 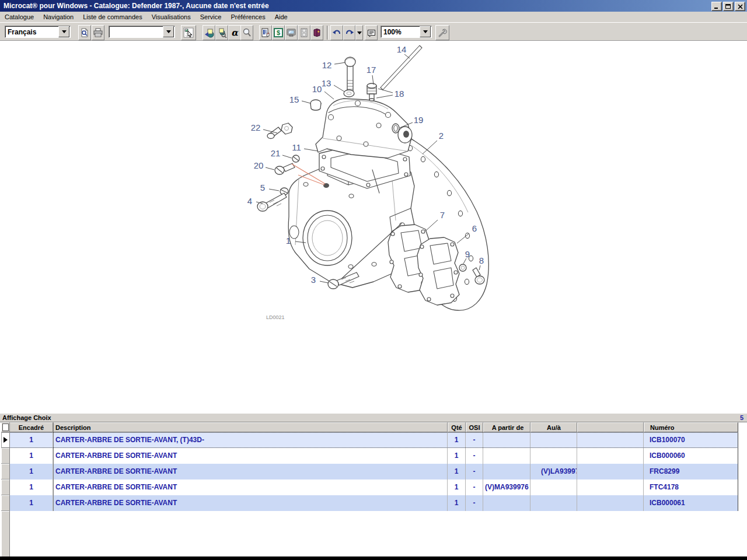 What do you see at coordinates (691, 471) in the screenshot?
I see `cell-numero: FRC8299` at bounding box center [691, 471].